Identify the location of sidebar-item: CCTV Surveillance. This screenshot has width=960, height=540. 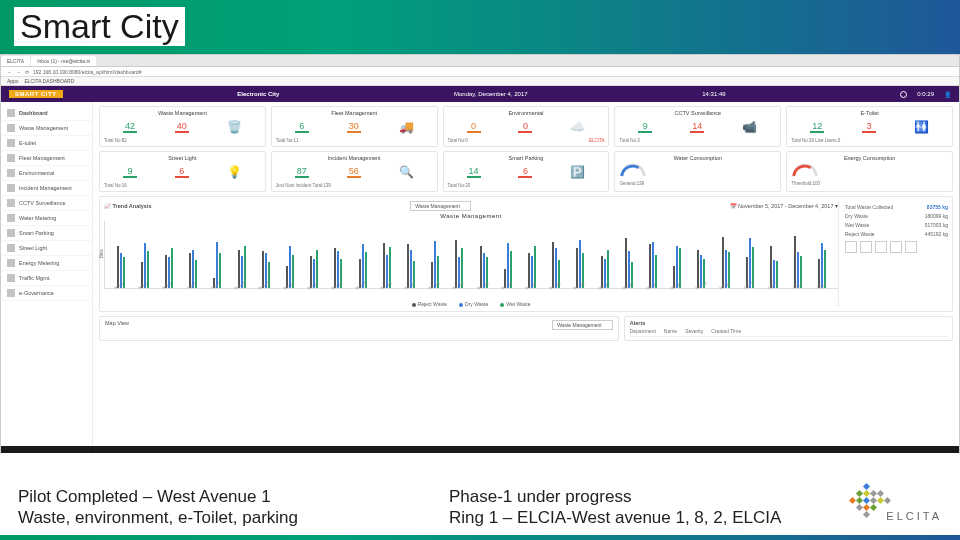
(46, 204).